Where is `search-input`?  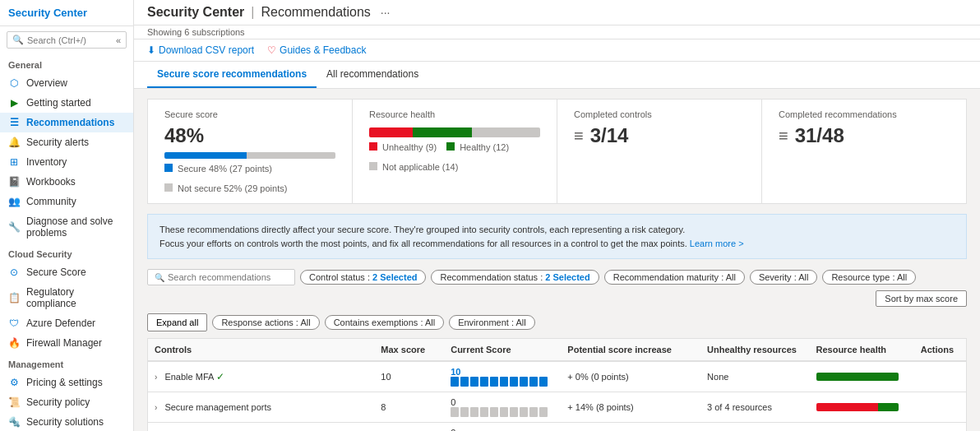 search-input is located at coordinates (72, 40).